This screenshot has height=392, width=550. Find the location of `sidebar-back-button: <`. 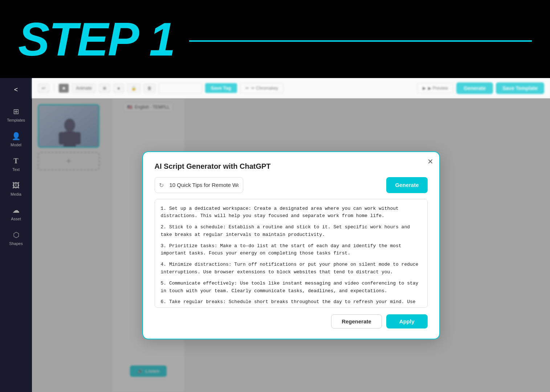

sidebar-back-button: < is located at coordinates (16, 90).